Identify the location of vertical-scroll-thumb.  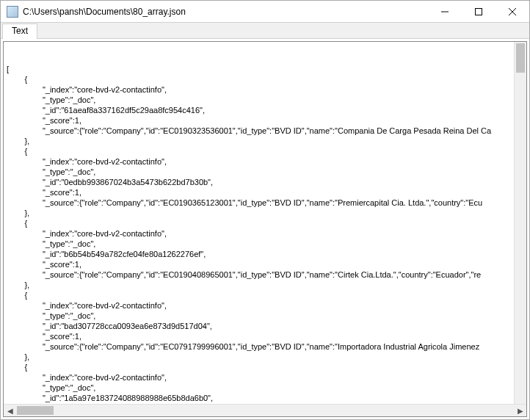
(520, 58).